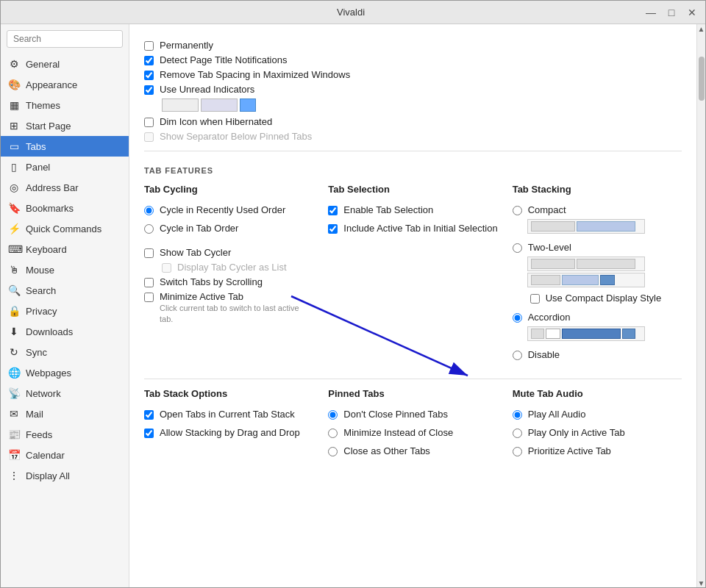  I want to click on prioritize-label: Prioritize Active Tab, so click(569, 451).